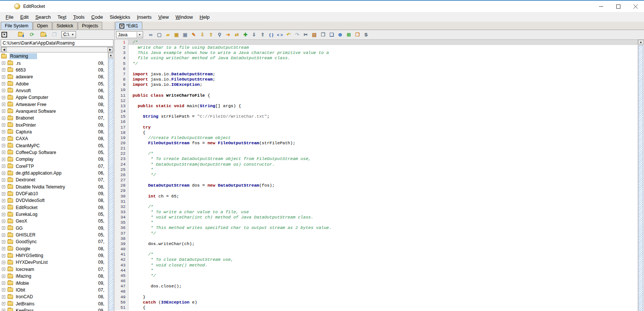  What do you see at coordinates (90, 25) in the screenshot?
I see `tab-projects: Projects` at bounding box center [90, 25].